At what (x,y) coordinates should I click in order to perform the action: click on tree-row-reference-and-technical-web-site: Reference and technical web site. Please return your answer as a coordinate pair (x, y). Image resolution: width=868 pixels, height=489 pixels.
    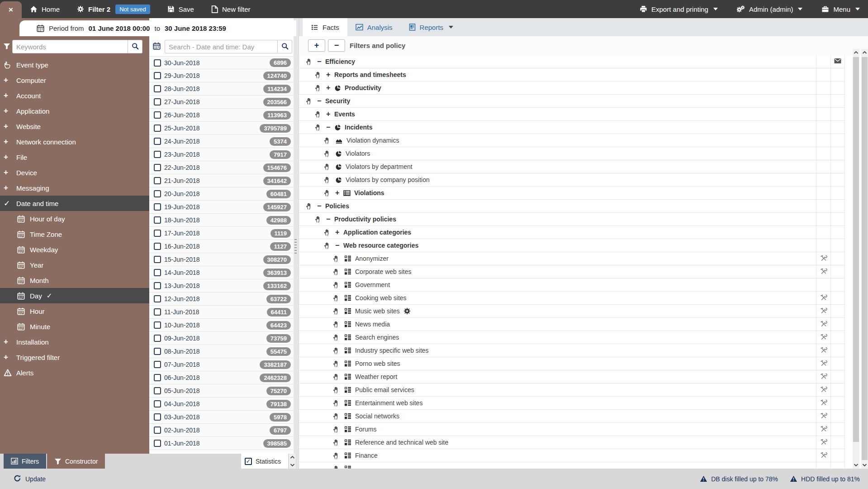
    Looking at the image, I should click on (572, 443).